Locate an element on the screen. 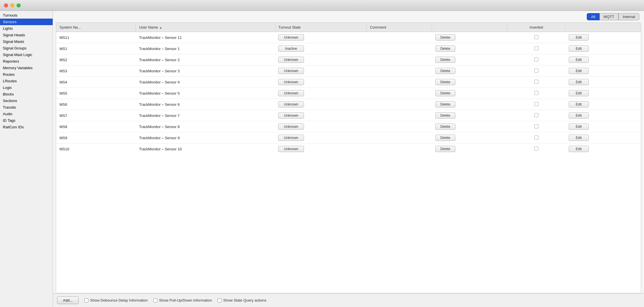  state-button: Inactive is located at coordinates (291, 49).